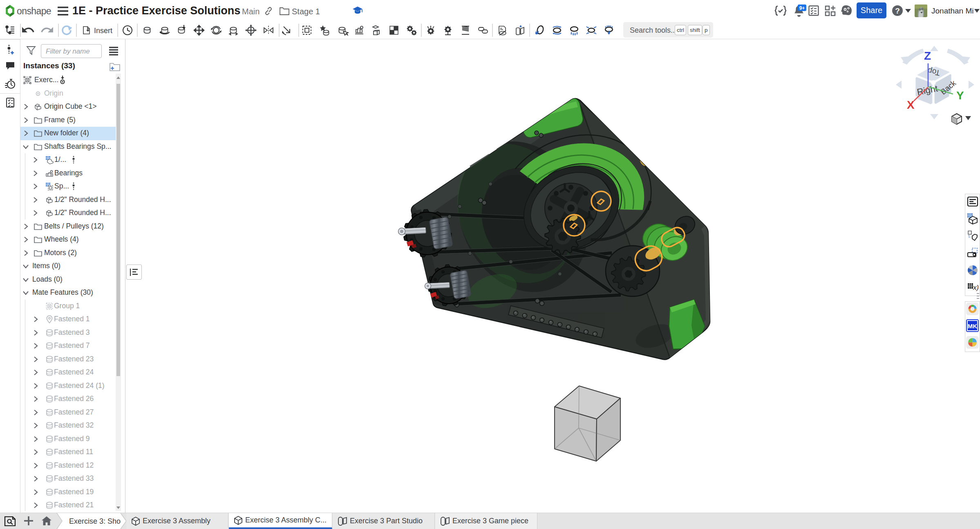 The width and height of the screenshot is (980, 529). What do you see at coordinates (960, 96) in the screenshot?
I see `svg-text: Y` at bounding box center [960, 96].